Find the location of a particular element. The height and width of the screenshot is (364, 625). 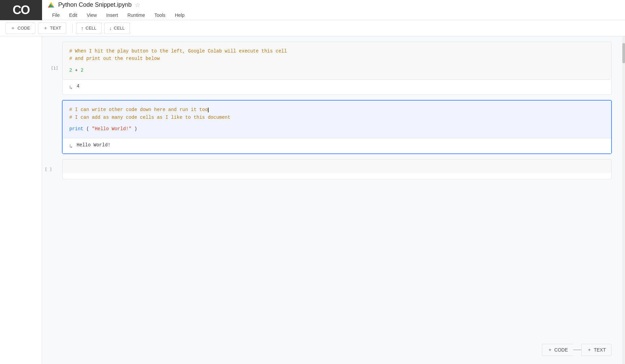

menu-tools: Tools is located at coordinates (160, 15).